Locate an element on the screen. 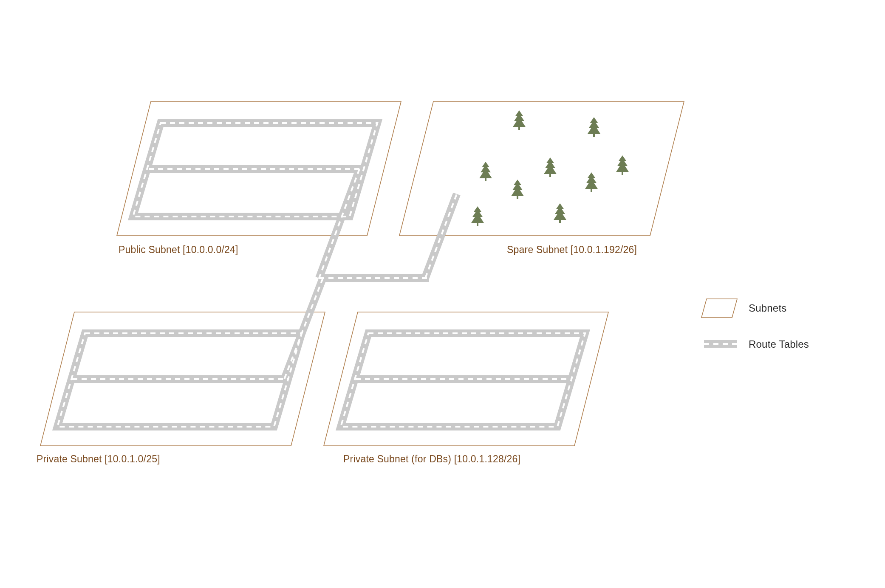 The image size is (885, 588). label-public-subnet: Public Subnet [10.0.0.0/24] is located at coordinates (178, 250).